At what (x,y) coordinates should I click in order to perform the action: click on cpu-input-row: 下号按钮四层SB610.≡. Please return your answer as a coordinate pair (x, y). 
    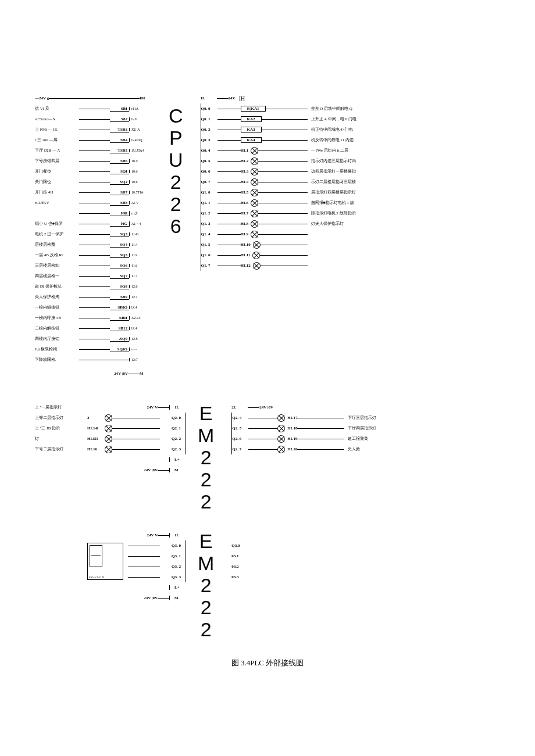
    Looking at the image, I should click on (93, 161).